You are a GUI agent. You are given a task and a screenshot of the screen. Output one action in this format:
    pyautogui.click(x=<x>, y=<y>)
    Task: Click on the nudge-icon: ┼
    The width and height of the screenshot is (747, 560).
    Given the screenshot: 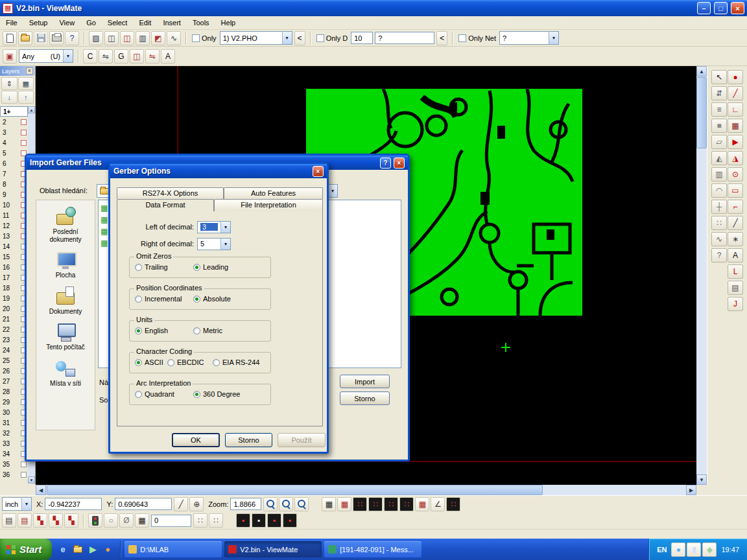 What is the action you would take?
    pyautogui.click(x=719, y=207)
    